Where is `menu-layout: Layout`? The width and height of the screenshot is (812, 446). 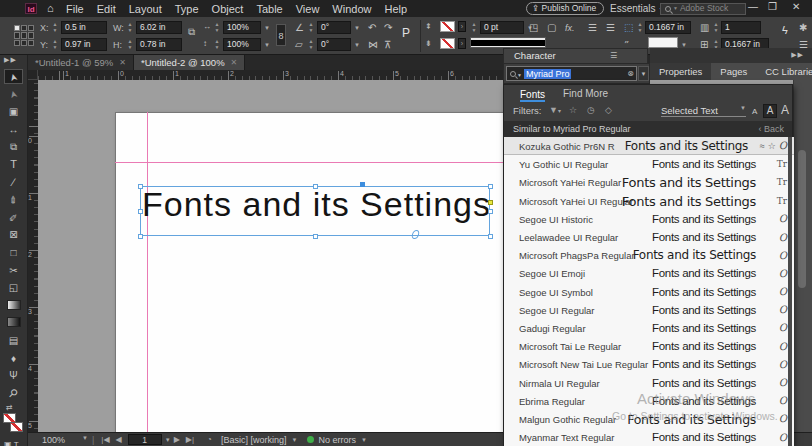 menu-layout: Layout is located at coordinates (146, 9).